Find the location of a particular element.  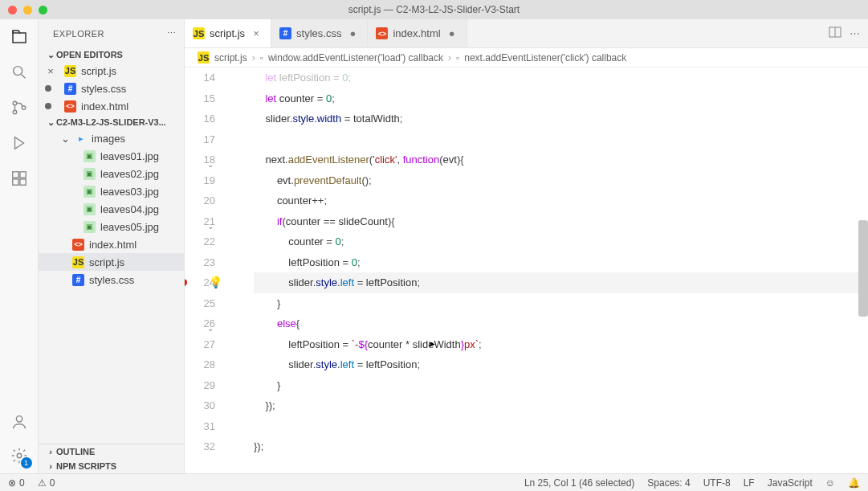

code-line: leftPosition = `-${counter * slideWidth}… is located at coordinates (560, 345).